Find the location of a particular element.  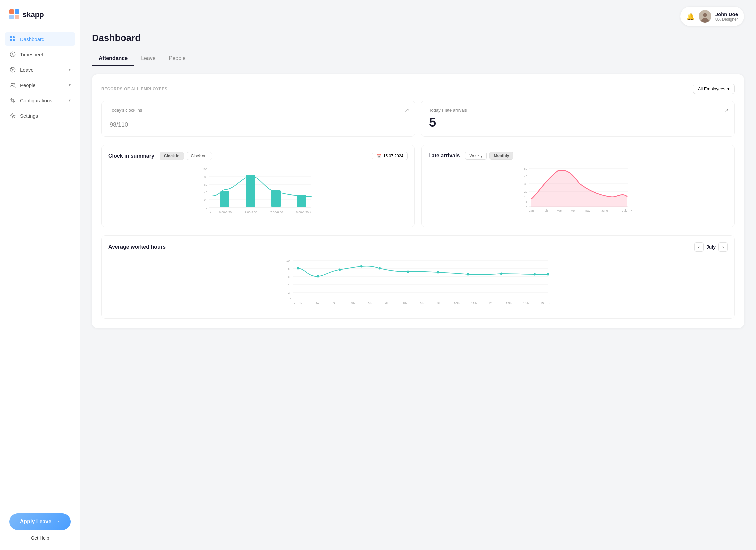

svg-text: 50 is located at coordinates (526, 169).